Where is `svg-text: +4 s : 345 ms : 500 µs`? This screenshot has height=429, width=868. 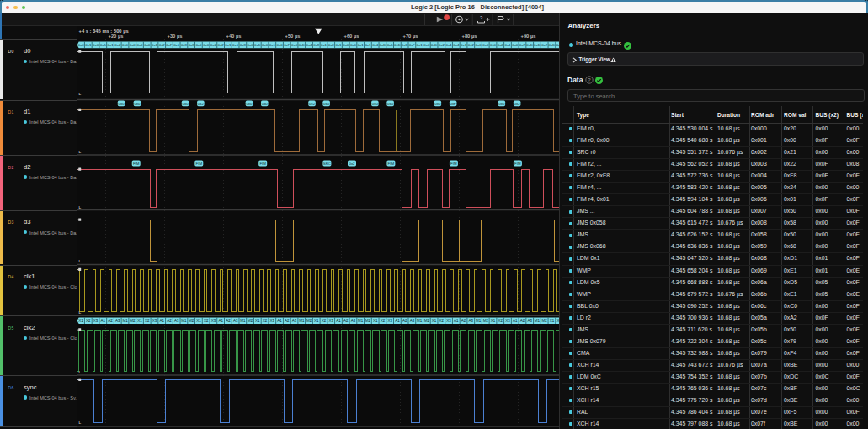 svg-text: +4 s : 345 ms : 500 µs is located at coordinates (104, 31).